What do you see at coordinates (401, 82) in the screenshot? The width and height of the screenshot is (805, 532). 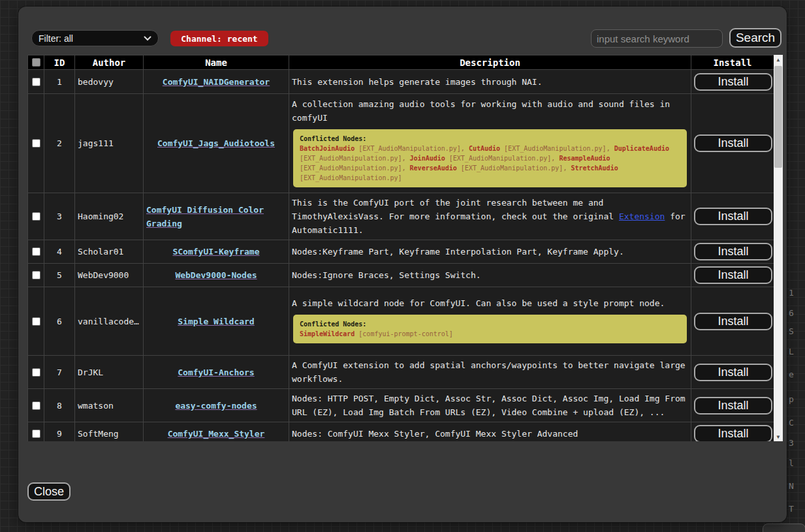 I see `table-row: 1bedovyyComfyUI_NAIDGeneratorThis extens…` at bounding box center [401, 82].